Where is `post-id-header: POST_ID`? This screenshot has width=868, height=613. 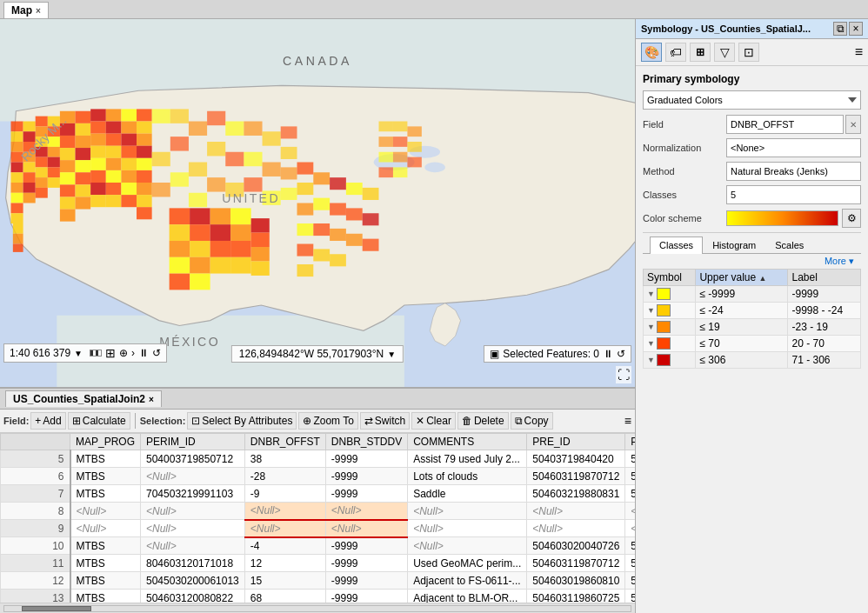 post-id-header: POST_ID is located at coordinates (630, 442).